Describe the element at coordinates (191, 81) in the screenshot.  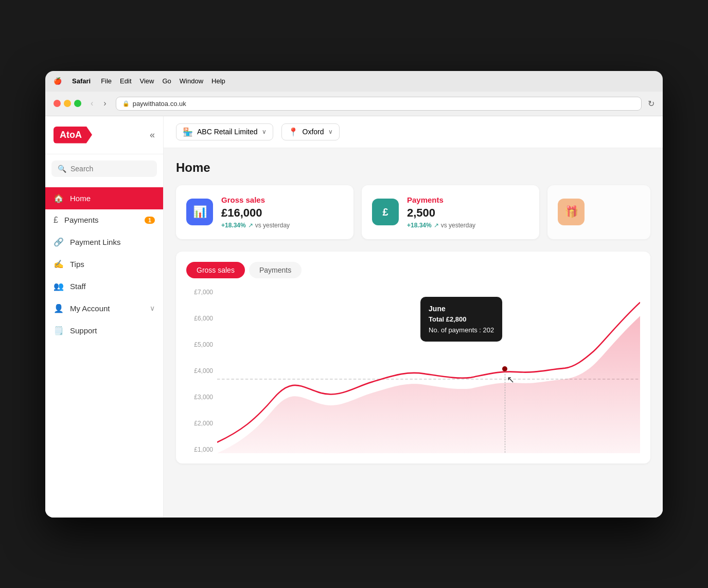
I see `menu-window: Window` at that location.